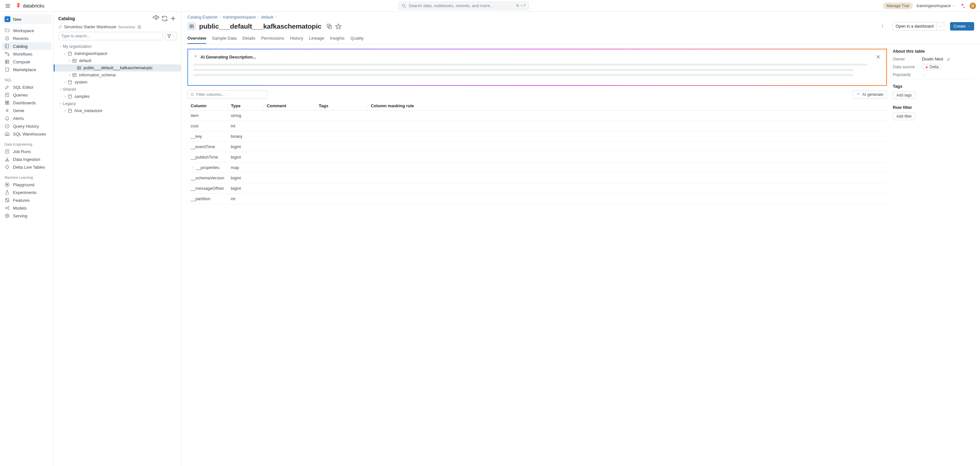 The width and height of the screenshot is (980, 466). What do you see at coordinates (7, 62) in the screenshot?
I see `server-icon` at bounding box center [7, 62].